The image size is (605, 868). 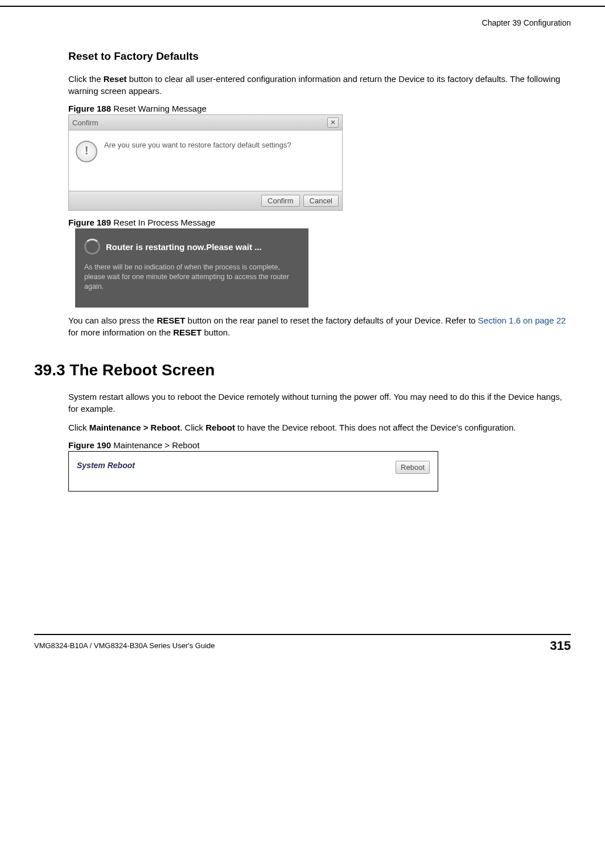 What do you see at coordinates (155, 445) in the screenshot?
I see `figure-caption-text: Maintenance > Reboot` at bounding box center [155, 445].